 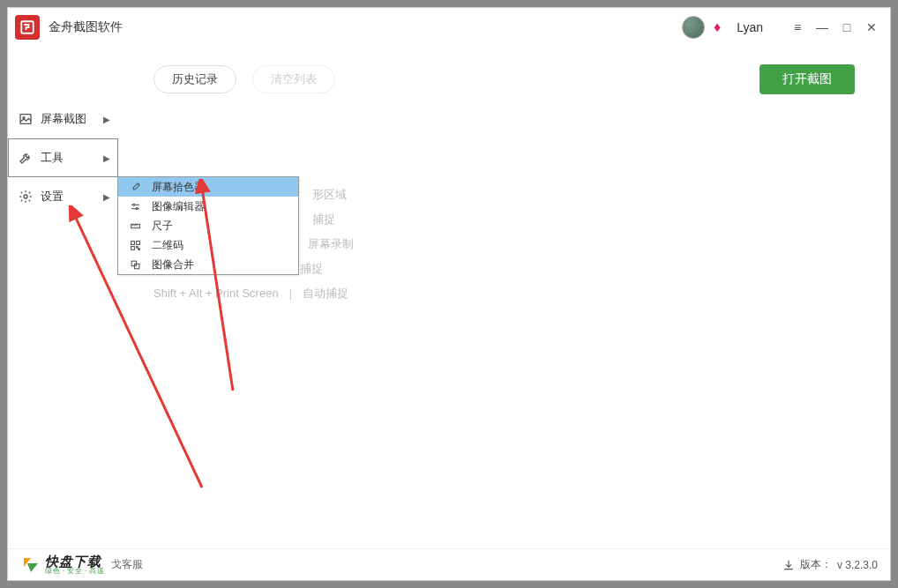 I want to click on submenu-label: 屏幕拾色器, so click(x=178, y=187).